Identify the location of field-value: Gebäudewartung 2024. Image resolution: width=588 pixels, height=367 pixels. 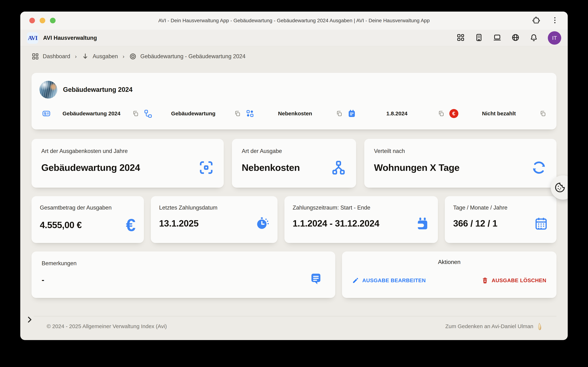
(91, 114).